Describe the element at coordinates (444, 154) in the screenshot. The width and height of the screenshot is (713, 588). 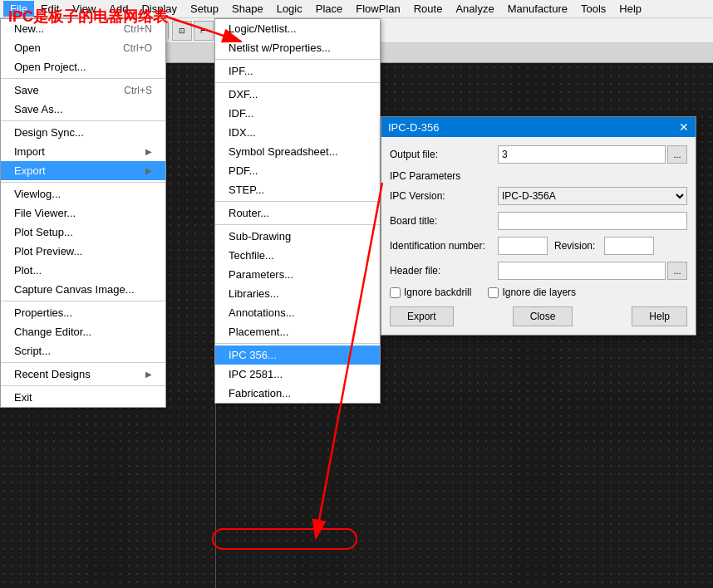
I see `output-file-label: Output file:` at that location.